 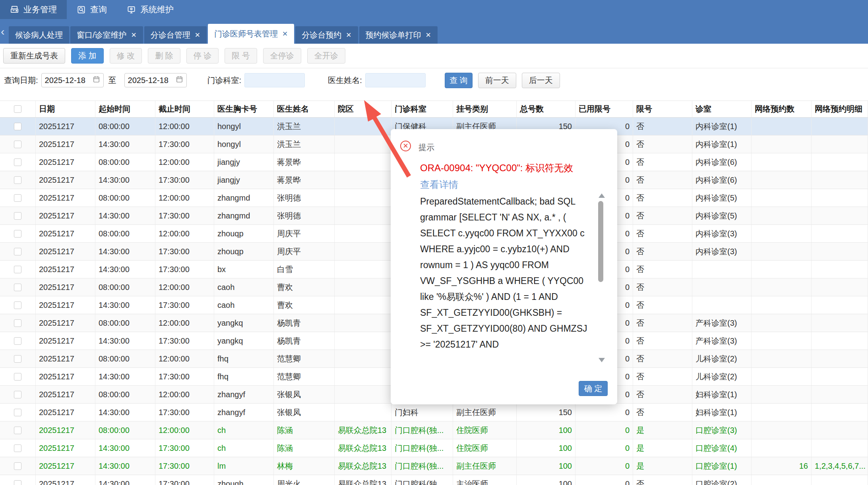 I want to click on menu-item-query: 查询, so click(x=92, y=10).